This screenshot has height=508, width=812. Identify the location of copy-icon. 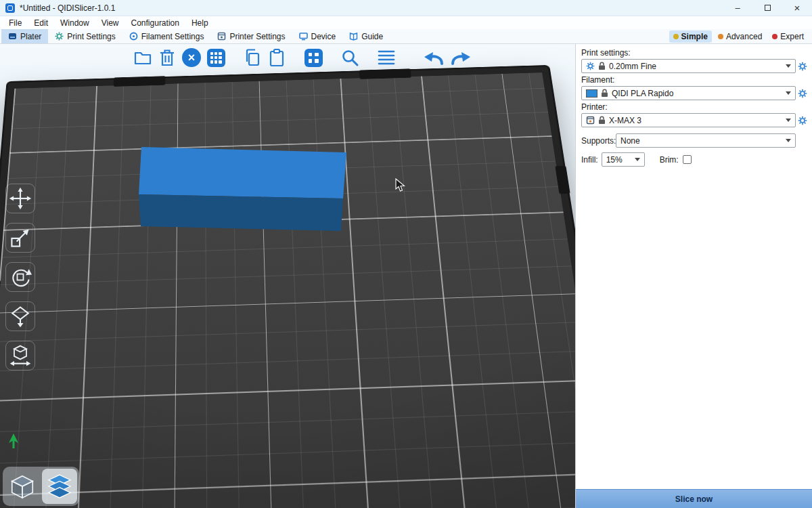
(252, 58).